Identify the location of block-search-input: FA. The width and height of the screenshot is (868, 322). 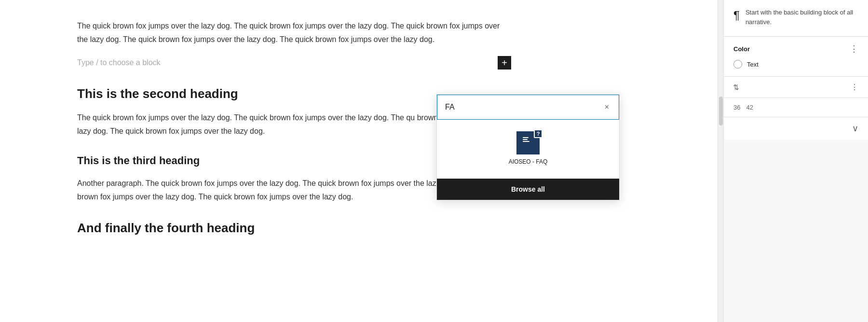
(524, 107).